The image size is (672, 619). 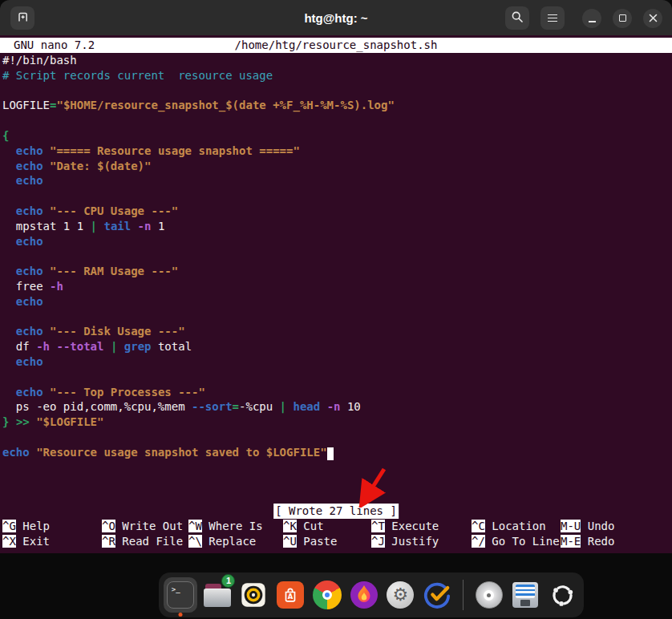 I want to click on code-token: "--- RAM Usage ---", so click(x=114, y=271).